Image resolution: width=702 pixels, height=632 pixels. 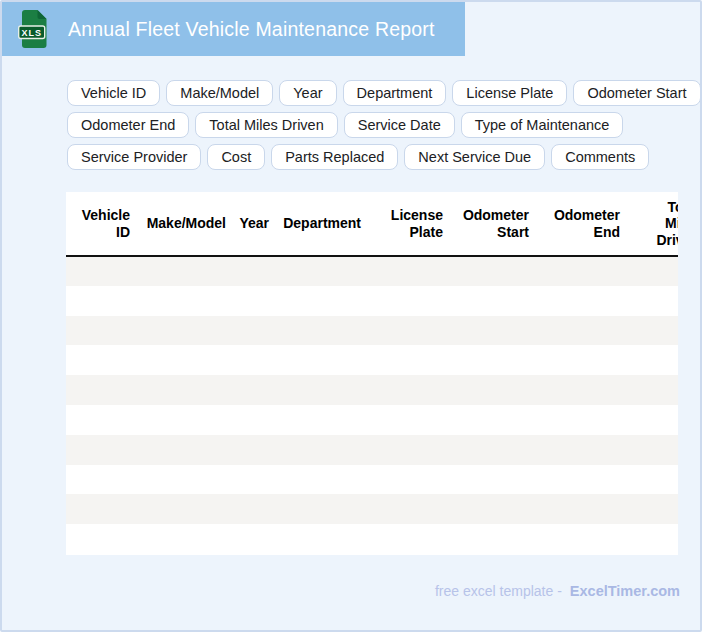 I want to click on chip-parts-replaced: Parts Replaced, so click(x=334, y=157).